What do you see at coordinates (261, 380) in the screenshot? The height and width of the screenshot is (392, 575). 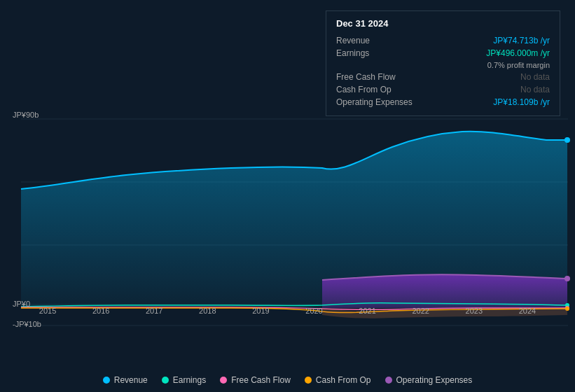 I see `legend-label-fcf: Free Cash Flow` at bounding box center [261, 380].